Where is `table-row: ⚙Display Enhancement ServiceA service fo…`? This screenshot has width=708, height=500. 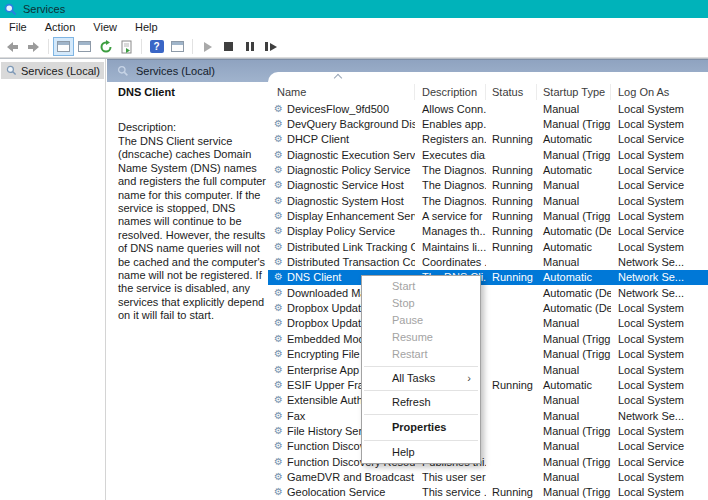 table-row: ⚙Display Enhancement ServiceA service fo… is located at coordinates (488, 216).